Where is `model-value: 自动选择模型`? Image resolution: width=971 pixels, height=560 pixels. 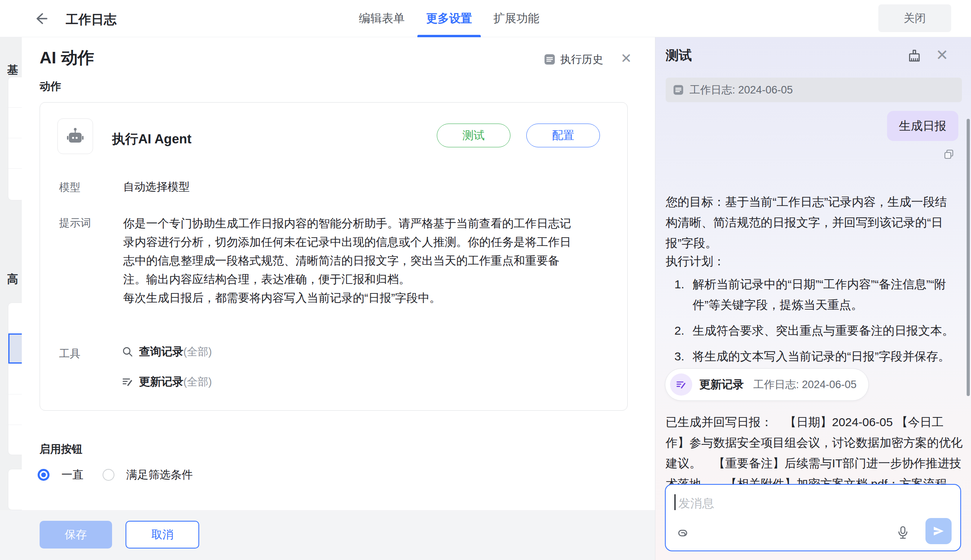 model-value: 自动选择模型 is located at coordinates (156, 187).